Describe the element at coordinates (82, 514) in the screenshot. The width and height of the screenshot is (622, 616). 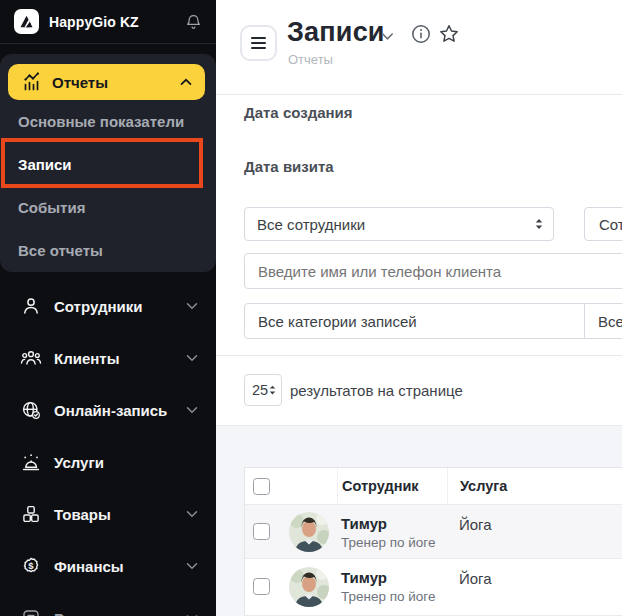
I see `sidebar-item-label: Товары` at that location.